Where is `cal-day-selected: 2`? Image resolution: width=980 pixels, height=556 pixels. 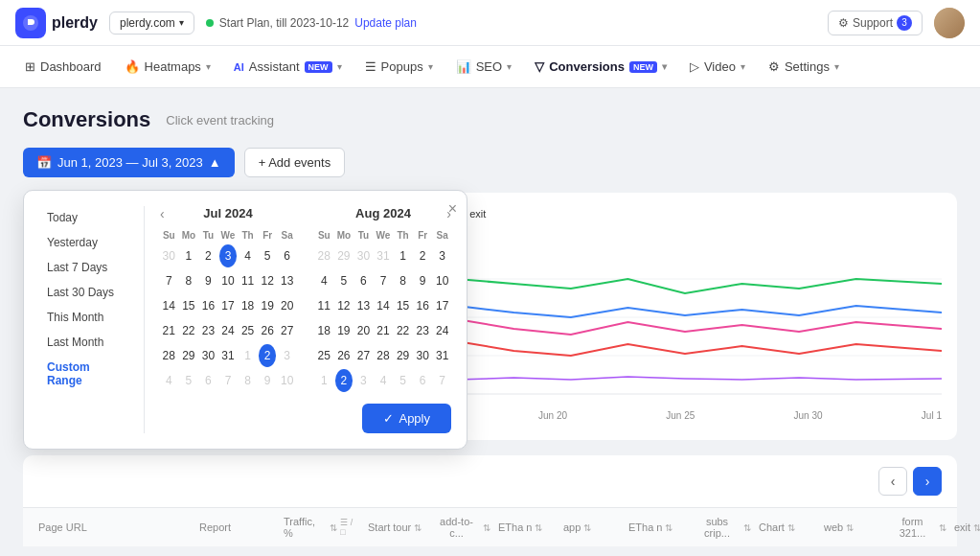 cal-day-selected: 2 is located at coordinates (345, 381).